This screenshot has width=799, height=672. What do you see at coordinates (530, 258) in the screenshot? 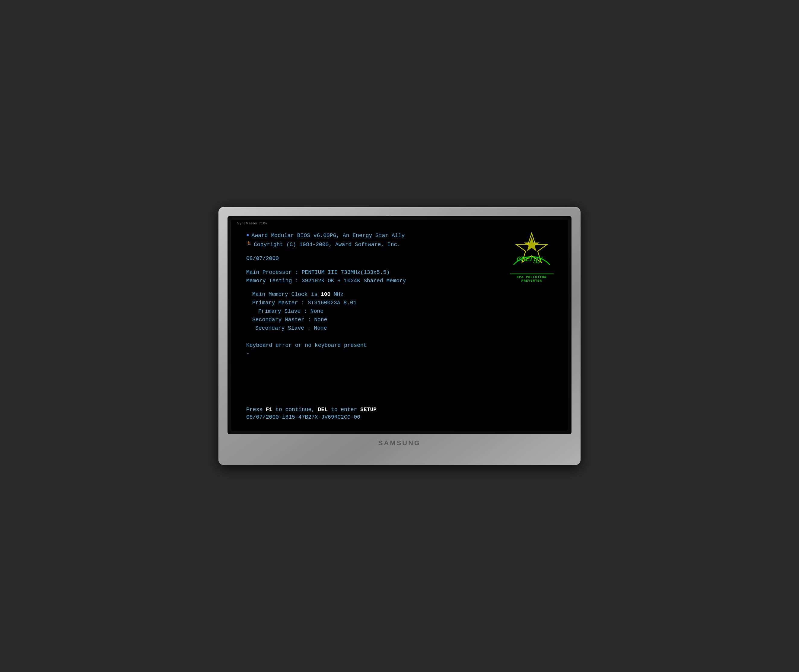
I see `svg-text: energy` at bounding box center [530, 258].